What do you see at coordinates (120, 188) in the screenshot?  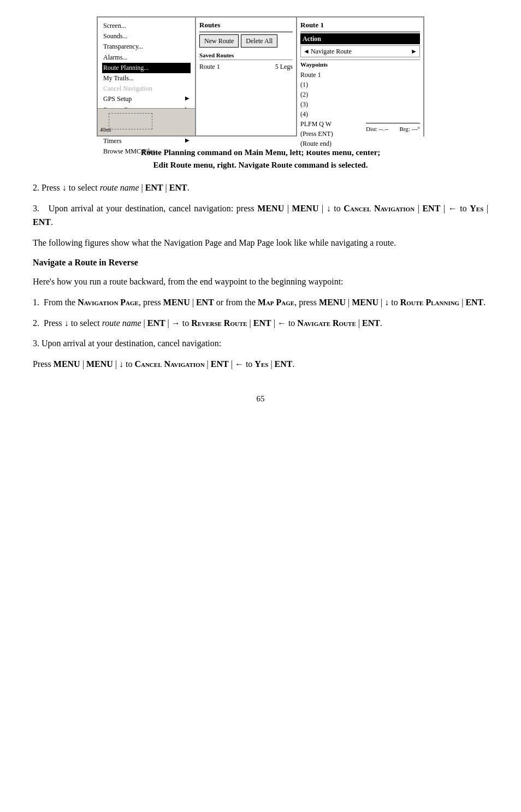 I see `route-name-italic-1: route name` at bounding box center [120, 188].